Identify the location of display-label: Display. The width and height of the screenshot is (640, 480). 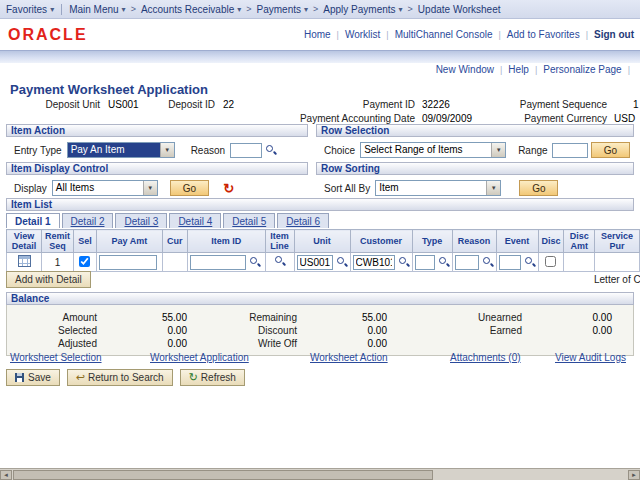
(30, 188).